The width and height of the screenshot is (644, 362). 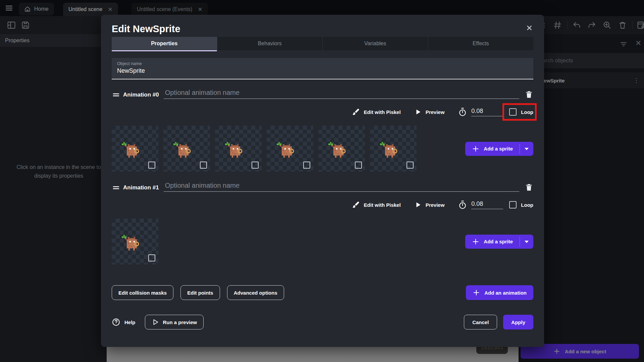 I want to click on dialog-utility-row: Edit collision masks Edit points Advance…, so click(x=323, y=293).